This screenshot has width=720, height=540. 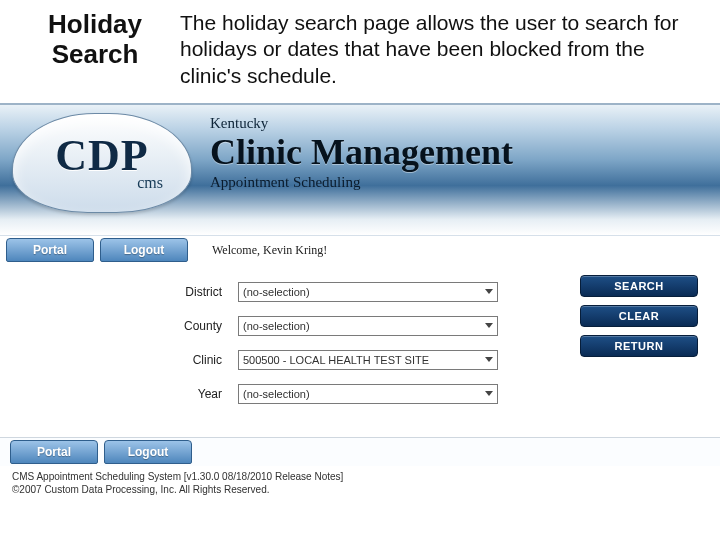 What do you see at coordinates (639, 316) in the screenshot?
I see `action-buttons: SEARCH CLEAR RETURN` at bounding box center [639, 316].